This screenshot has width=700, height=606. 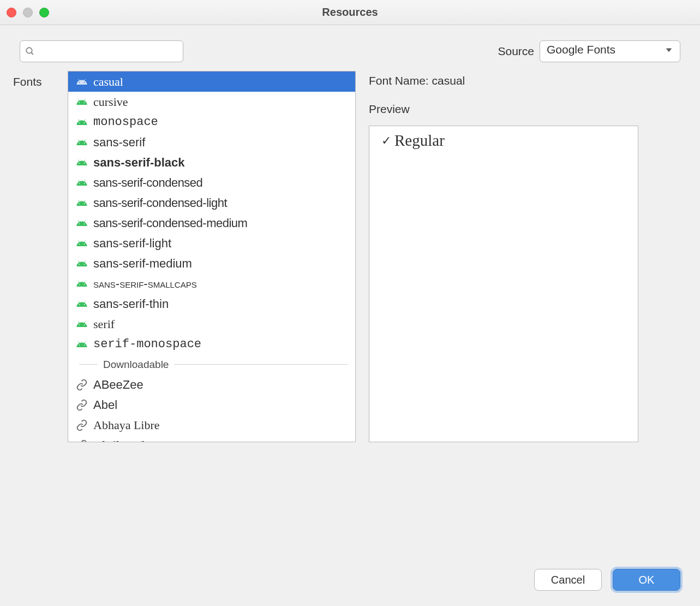 I want to click on close-icon, so click(x=11, y=13).